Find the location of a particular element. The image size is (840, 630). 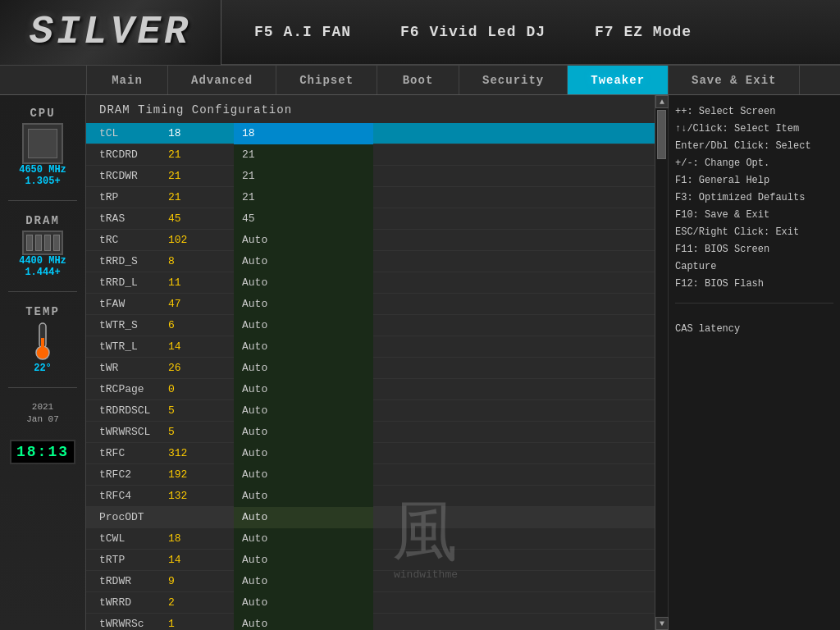

timing-row: tRP2121 is located at coordinates (371, 198).